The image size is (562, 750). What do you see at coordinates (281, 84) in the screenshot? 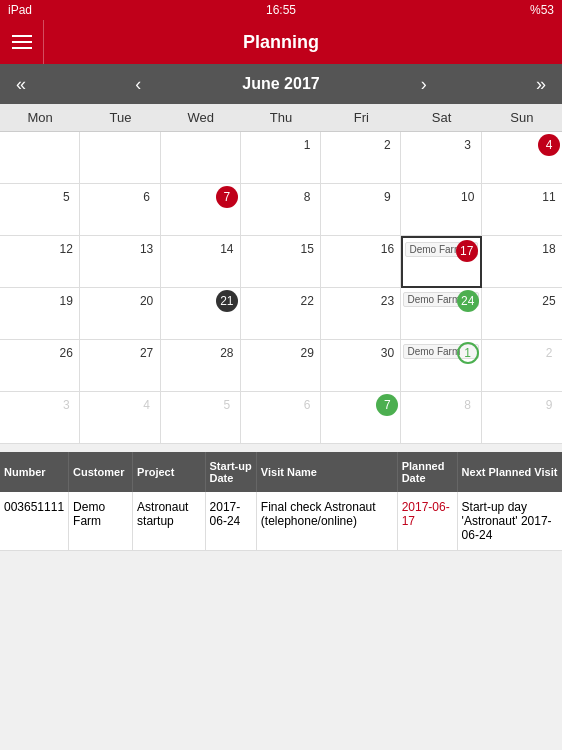
I see `calendar-navigation: « ‹ June 2017 › »` at bounding box center [281, 84].